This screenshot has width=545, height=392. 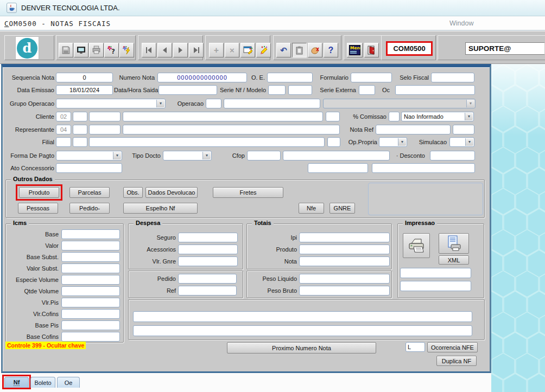 What do you see at coordinates (89, 168) in the screenshot?
I see `field-ato-concessorio` at bounding box center [89, 168].